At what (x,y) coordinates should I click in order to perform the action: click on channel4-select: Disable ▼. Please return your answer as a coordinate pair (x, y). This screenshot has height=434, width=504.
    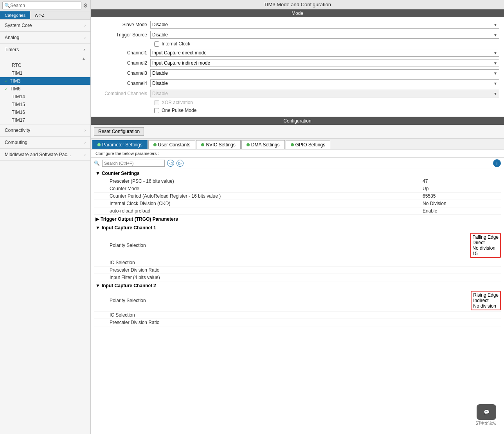
    Looking at the image, I should click on (325, 83).